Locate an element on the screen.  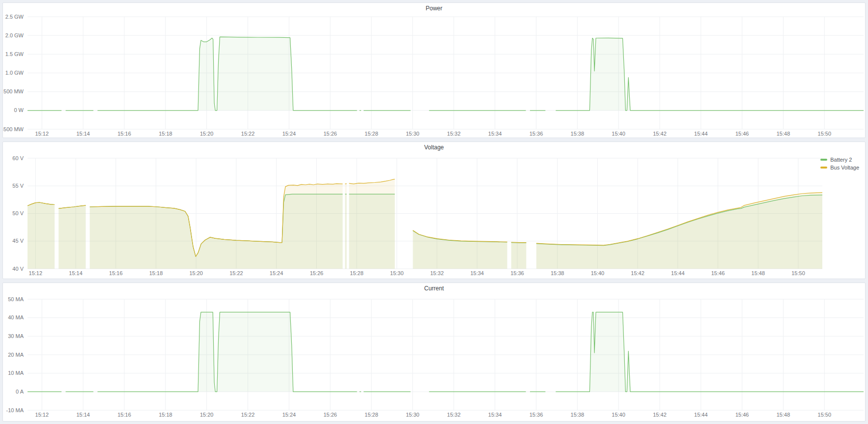
legend-item-bus-voltage: Bus Voltage is located at coordinates (840, 168).